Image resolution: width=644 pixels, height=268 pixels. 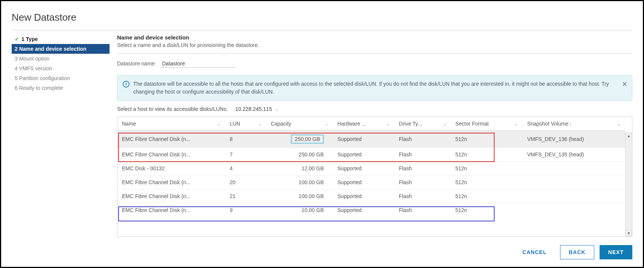 What do you see at coordinates (39, 88) in the screenshot?
I see `step-label: 6 Ready to complete` at bounding box center [39, 88].